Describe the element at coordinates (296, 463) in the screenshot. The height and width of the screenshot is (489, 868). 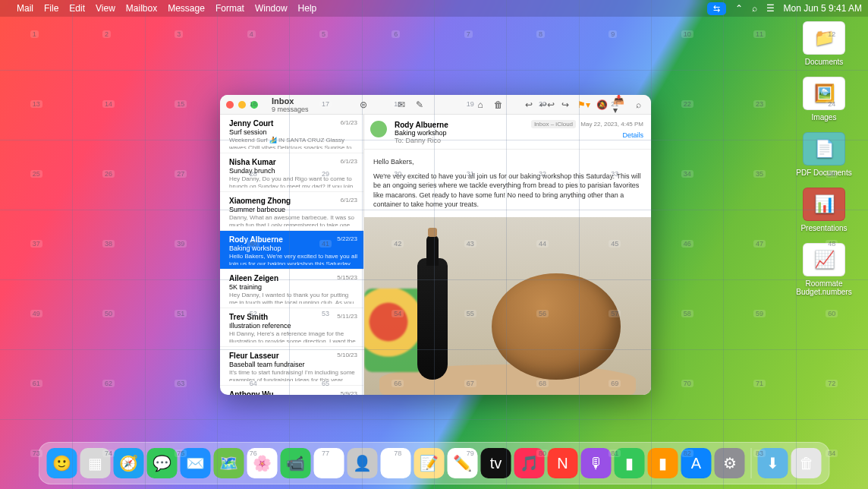
I see `dock-facetime: 📹` at that location.